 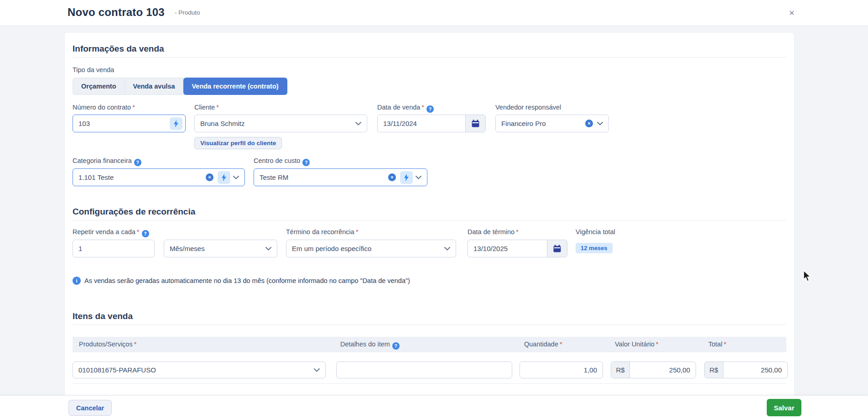 What do you see at coordinates (320, 232) in the screenshot?
I see `recurrence-end-label-text: Término da recorrência` at bounding box center [320, 232].